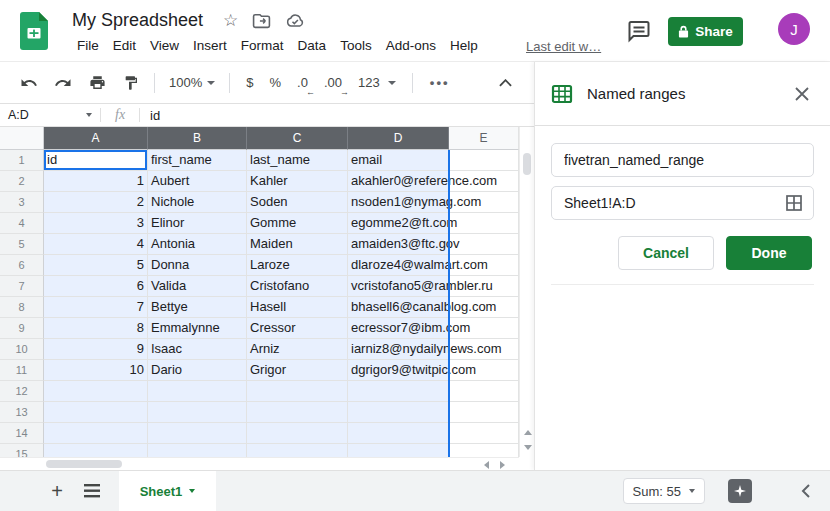  Describe the element at coordinates (298, 202) in the screenshot. I see `cell-C3: Soden` at that location.